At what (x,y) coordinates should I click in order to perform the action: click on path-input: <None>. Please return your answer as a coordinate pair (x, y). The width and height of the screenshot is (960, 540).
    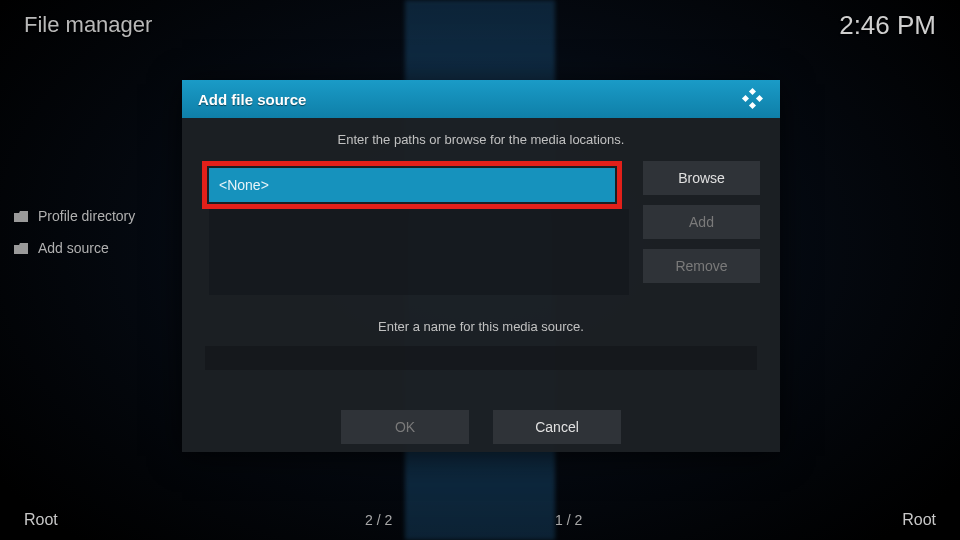
    Looking at the image, I should click on (412, 185).